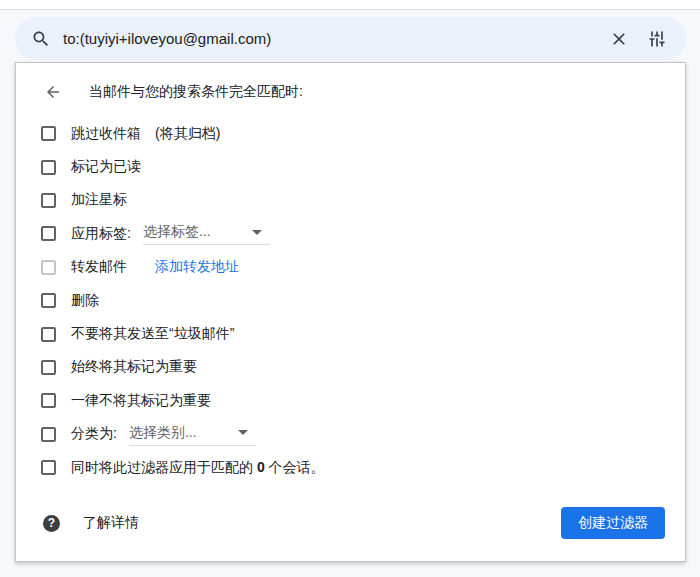  What do you see at coordinates (350, 166) in the screenshot?
I see `option-row-mark-read: 标记为已读` at bounding box center [350, 166].